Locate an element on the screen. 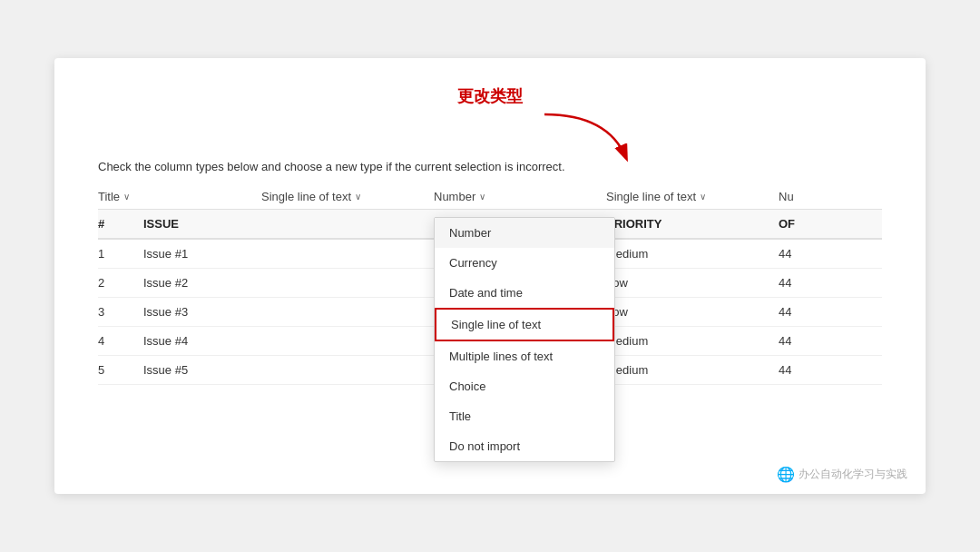 This screenshot has width=980, height=552. dropdown-menu: Number Currency Date and time Single lin… is located at coordinates (524, 340).